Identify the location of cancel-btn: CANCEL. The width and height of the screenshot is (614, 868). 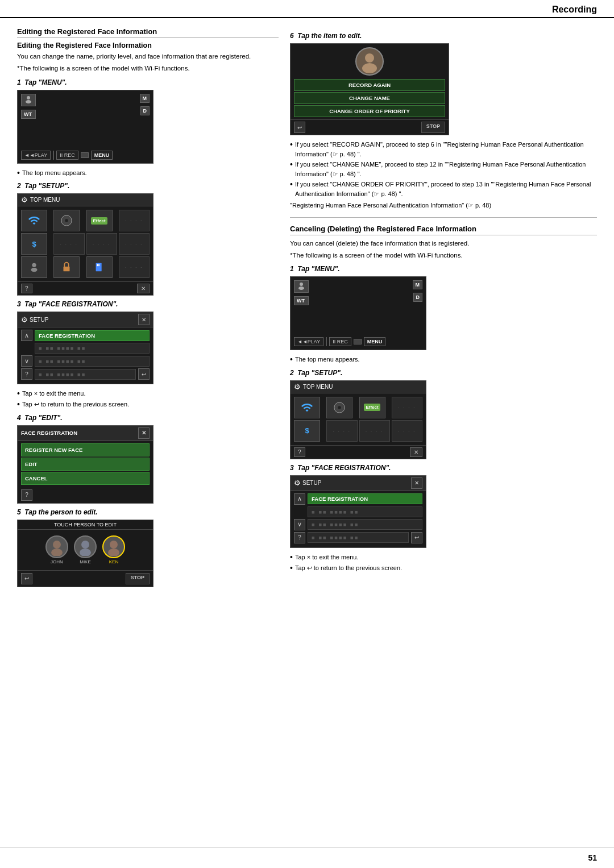
(85, 479).